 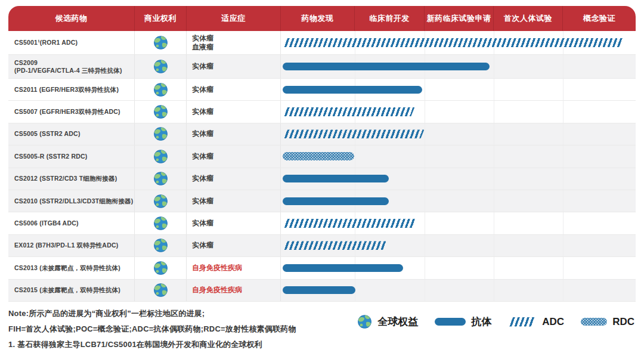 I want to click on drug-name: CS5005 (SSTR2 ADC), so click(x=74, y=134).